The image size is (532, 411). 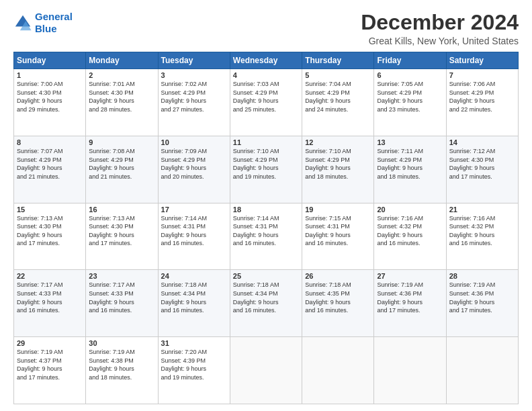 What do you see at coordinates (338, 164) in the screenshot?
I see `day-info: Sunrise: 7:10 AMSunset: 4:29 PMDaylight:…` at bounding box center [338, 164].